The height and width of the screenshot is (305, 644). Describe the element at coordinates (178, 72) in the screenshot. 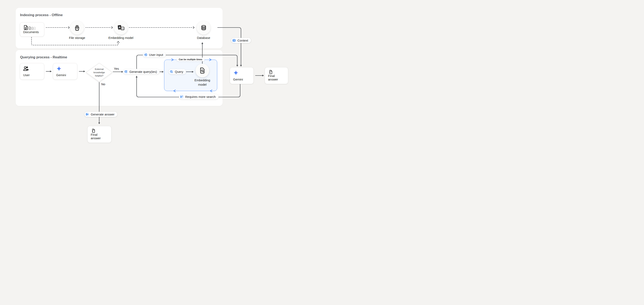

I see `query-pill: Query` at that location.